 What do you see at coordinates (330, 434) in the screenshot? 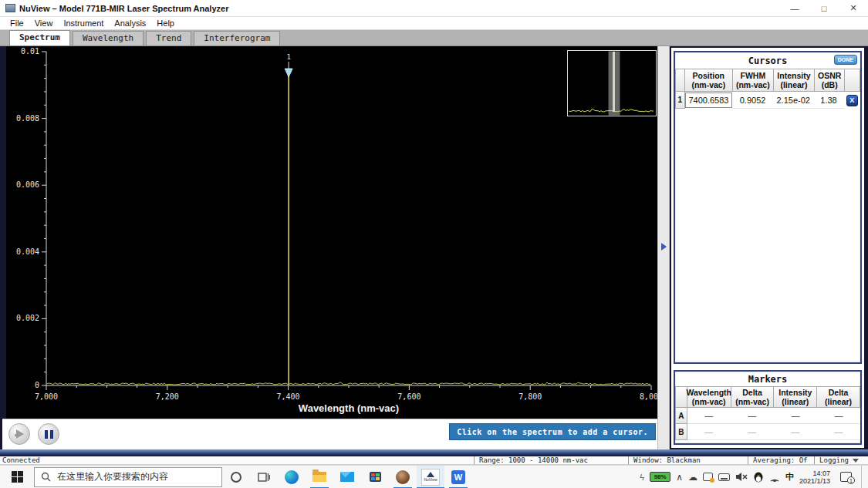
I see `transport-bar: Click on the spectrum to add a cursor.` at bounding box center [330, 434].